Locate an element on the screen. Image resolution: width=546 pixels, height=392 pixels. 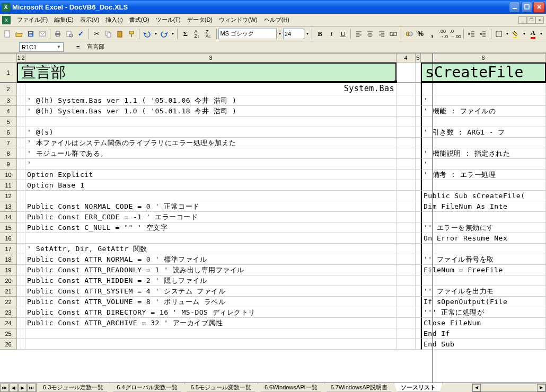
fill-color-button is located at coordinates (516, 34).